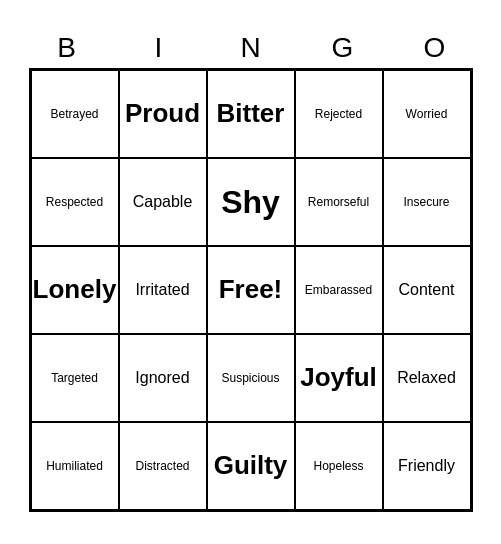  I want to click on cell-text-r4-c2: Guilty, so click(251, 466).